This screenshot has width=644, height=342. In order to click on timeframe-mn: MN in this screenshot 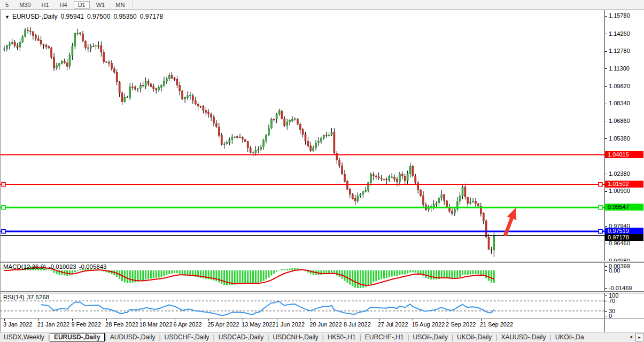, I will do `click(120, 5)`.